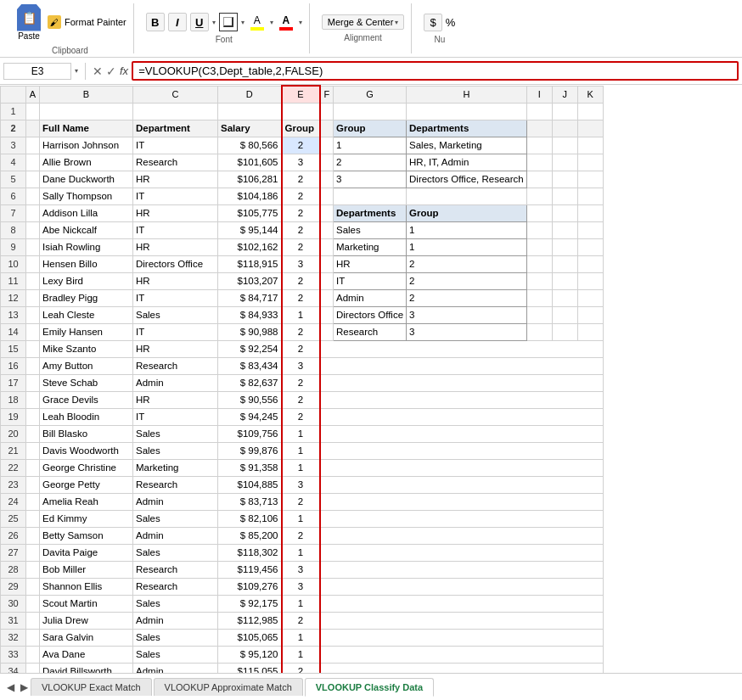  What do you see at coordinates (327, 145) in the screenshot?
I see `cell-F3` at bounding box center [327, 145].